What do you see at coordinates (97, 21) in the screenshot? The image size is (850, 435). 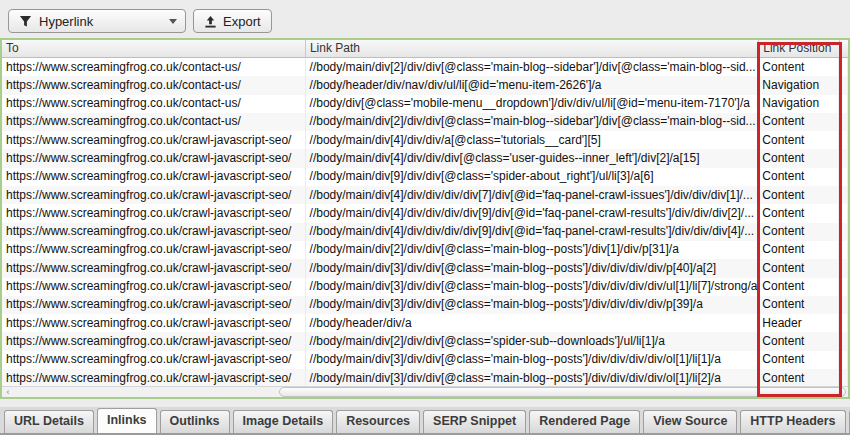 I see `filter-dropdown: Hyperlink` at bounding box center [97, 21].